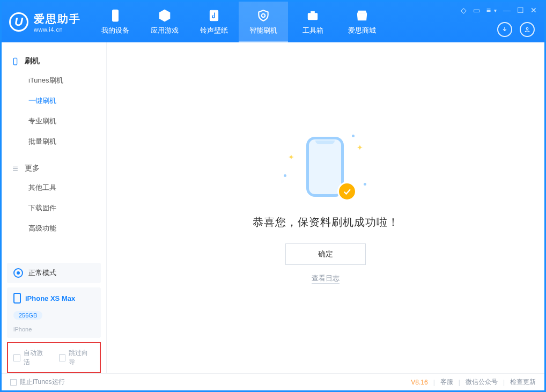  What do you see at coordinates (18, 273) in the screenshot?
I see `mode-icon` at bounding box center [18, 273].